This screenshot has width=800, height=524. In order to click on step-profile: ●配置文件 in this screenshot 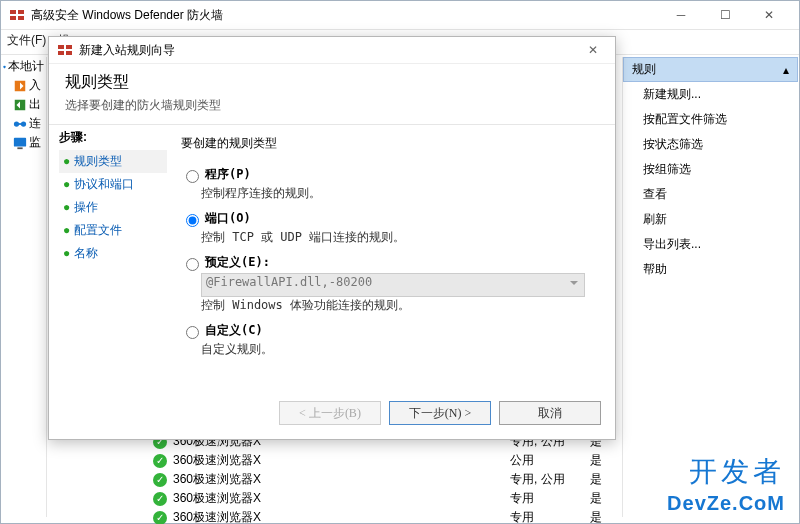, I will do `click(113, 230)`.